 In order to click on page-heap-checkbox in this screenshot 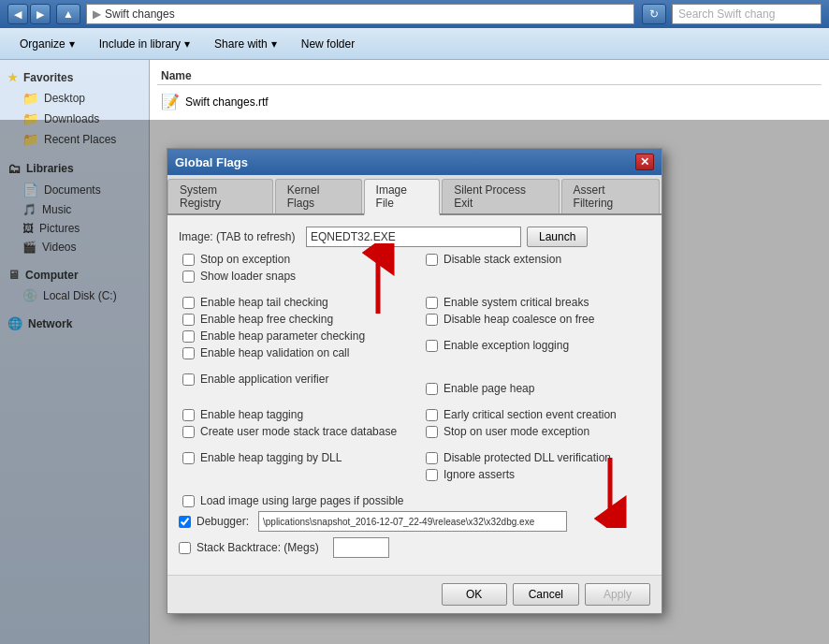, I will do `click(432, 389)`.